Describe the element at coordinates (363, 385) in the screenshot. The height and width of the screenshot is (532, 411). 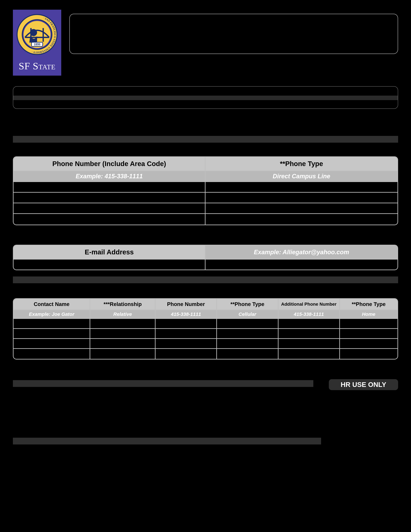
I see `hr-use-only-badge: HR USE ONLY` at that location.